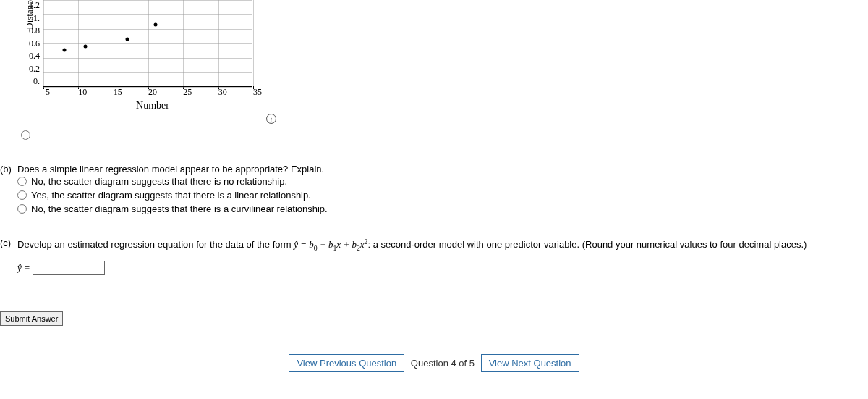  What do you see at coordinates (118, 93) in the screenshot?
I see `x-tick: 15` at bounding box center [118, 93].